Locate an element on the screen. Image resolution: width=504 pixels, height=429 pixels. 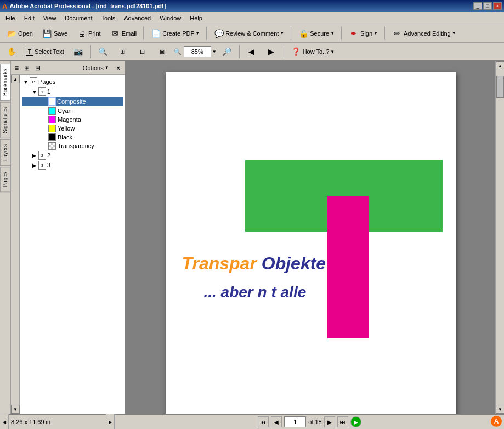
open-button: 📂 Open is located at coordinates (20, 33).